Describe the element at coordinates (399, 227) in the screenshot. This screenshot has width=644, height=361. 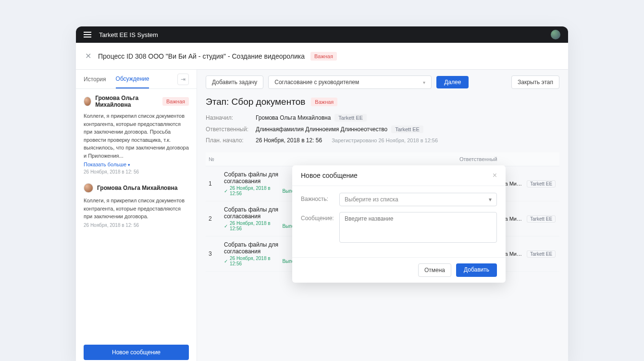
I see `form-row-message: Сообщение:` at that location.